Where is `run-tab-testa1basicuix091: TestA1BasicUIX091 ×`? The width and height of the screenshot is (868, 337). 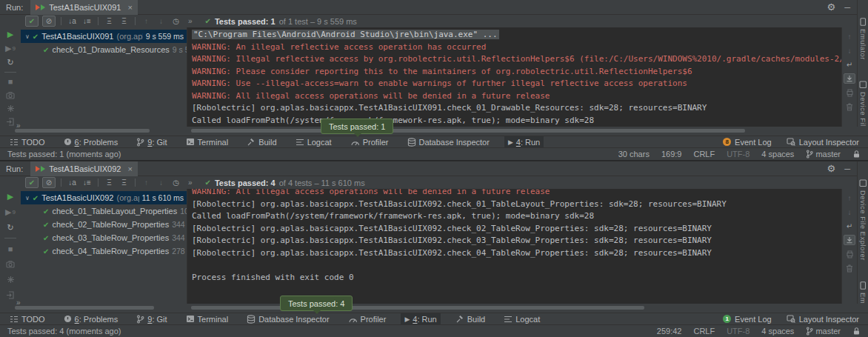
run-tab-testa1basicuix091: TestA1BasicUIX091 × is located at coordinates (84, 7).